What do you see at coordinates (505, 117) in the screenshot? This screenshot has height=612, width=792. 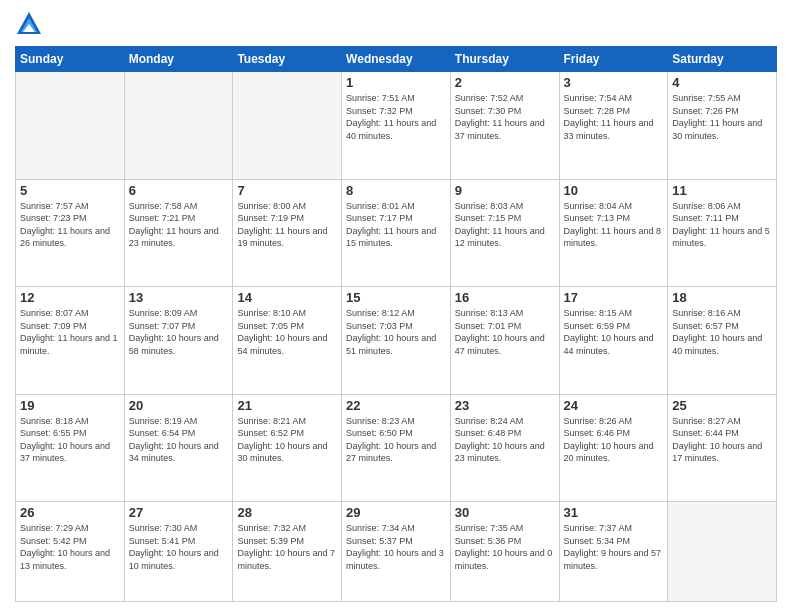 I see `day-info: Sunrise: 7:52 AM Sunset: 7:30 PM Dayligh…` at bounding box center [505, 117].